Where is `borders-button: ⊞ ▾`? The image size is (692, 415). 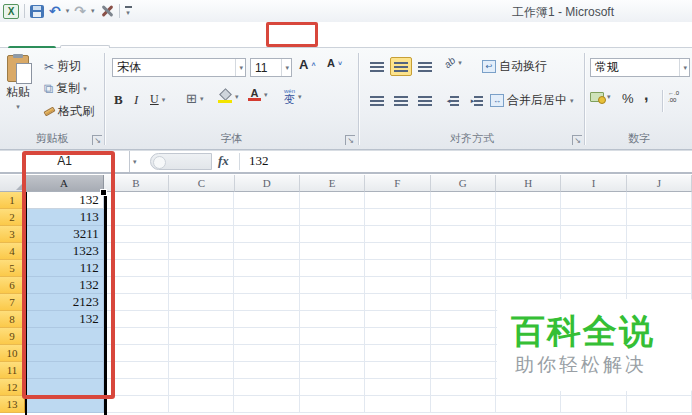 borders-button: ⊞ ▾ is located at coordinates (194, 98).